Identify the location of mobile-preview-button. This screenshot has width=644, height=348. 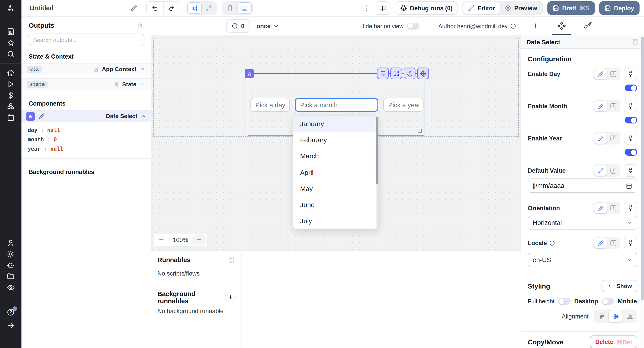
(230, 8).